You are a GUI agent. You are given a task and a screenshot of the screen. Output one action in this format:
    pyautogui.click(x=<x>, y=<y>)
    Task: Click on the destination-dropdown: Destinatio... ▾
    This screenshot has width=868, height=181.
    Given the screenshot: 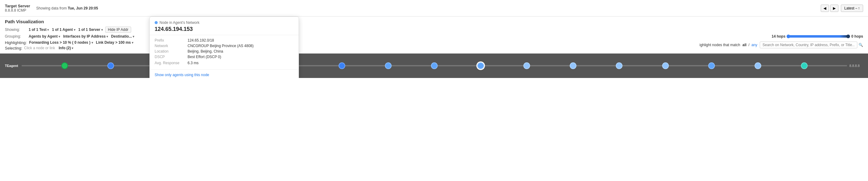 What is the action you would take?
    pyautogui.click(x=123, y=36)
    